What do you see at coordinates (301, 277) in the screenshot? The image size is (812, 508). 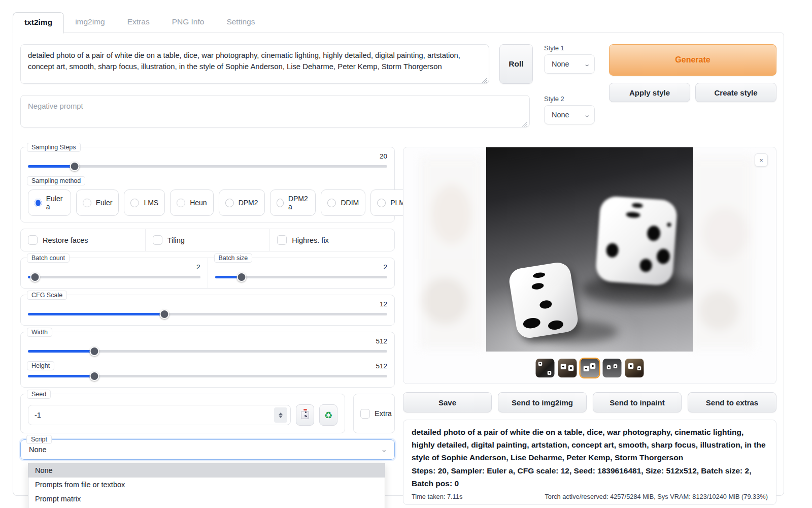 I see `batch-size-slider` at bounding box center [301, 277].